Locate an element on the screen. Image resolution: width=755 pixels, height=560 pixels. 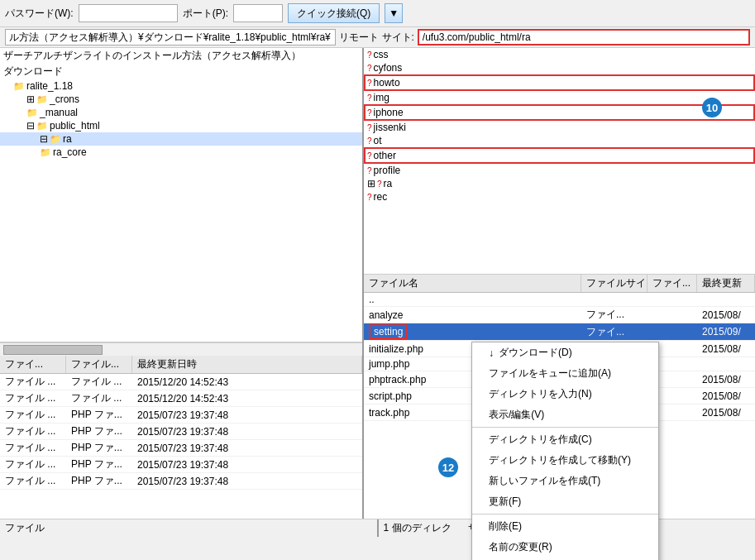
right-tree-item-rec: ? rec is located at coordinates (559, 197).